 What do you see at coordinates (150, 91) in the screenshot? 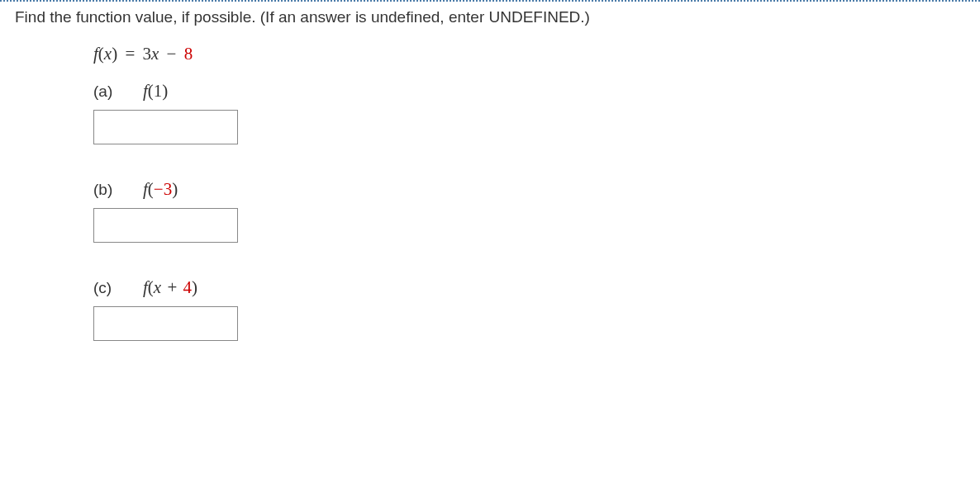
I see `part-a-open-paren: (` at bounding box center [150, 91].